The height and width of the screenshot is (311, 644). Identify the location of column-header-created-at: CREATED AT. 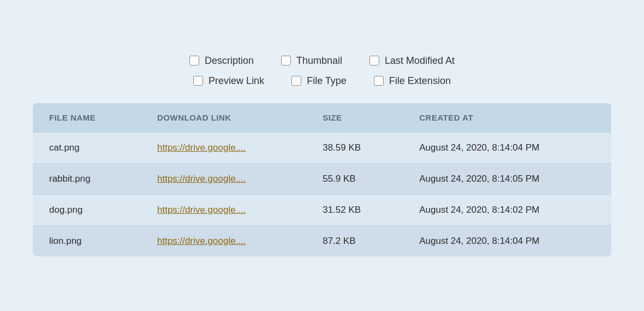
(507, 118).